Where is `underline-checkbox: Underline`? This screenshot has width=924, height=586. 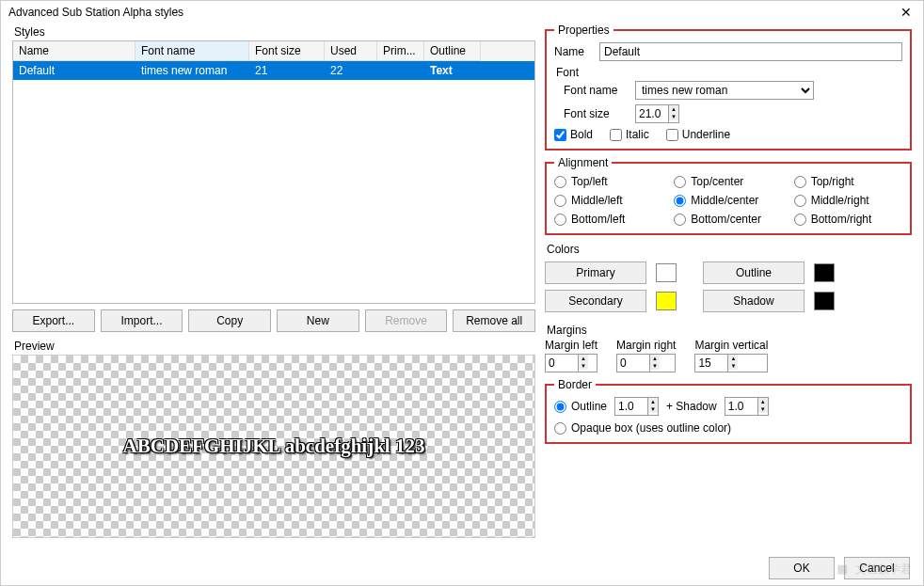
underline-checkbox: Underline is located at coordinates (698, 135).